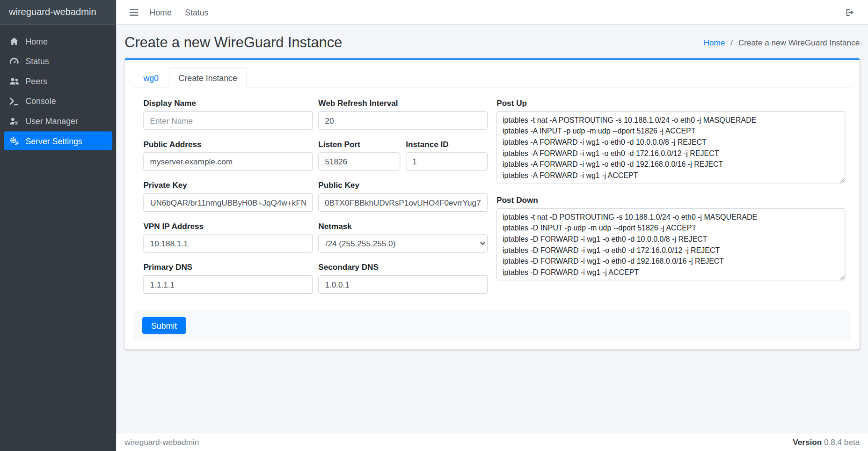 This screenshot has height=451, width=868. I want to click on netmask-select: /24 (255.255.255.0), so click(403, 244).